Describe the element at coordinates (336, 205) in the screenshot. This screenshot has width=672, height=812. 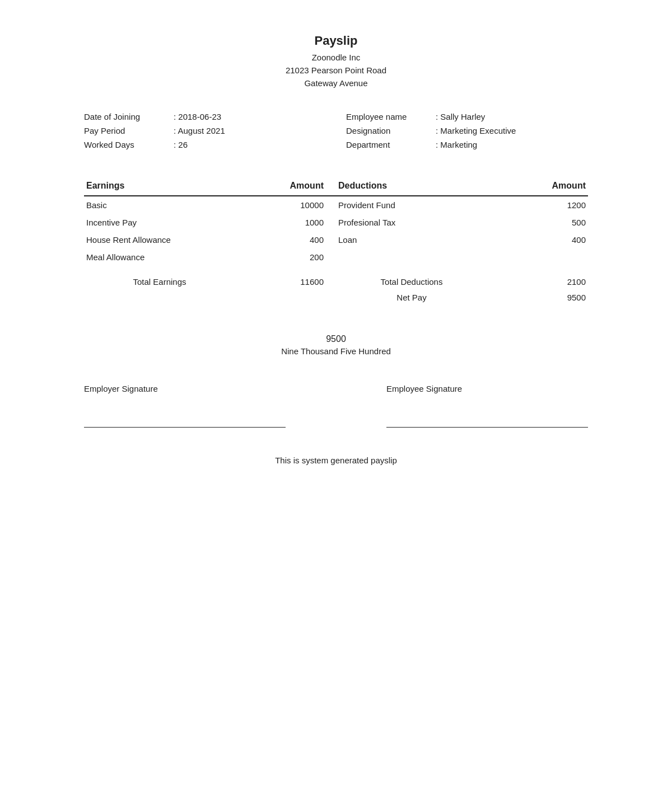
I see `table-row: Basic 10000 Provident Fund 1200` at that location.